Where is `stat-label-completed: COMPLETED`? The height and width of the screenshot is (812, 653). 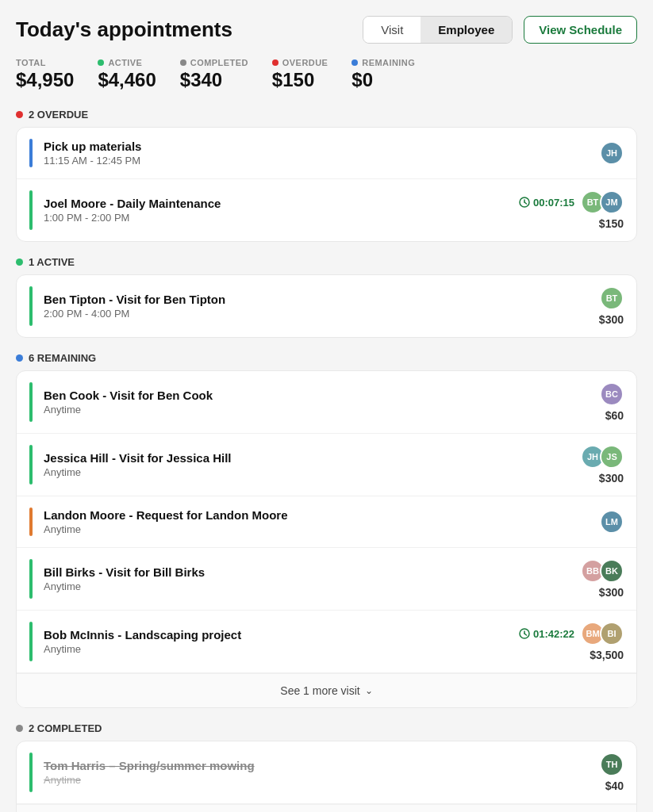 stat-label-completed: COMPLETED is located at coordinates (214, 63).